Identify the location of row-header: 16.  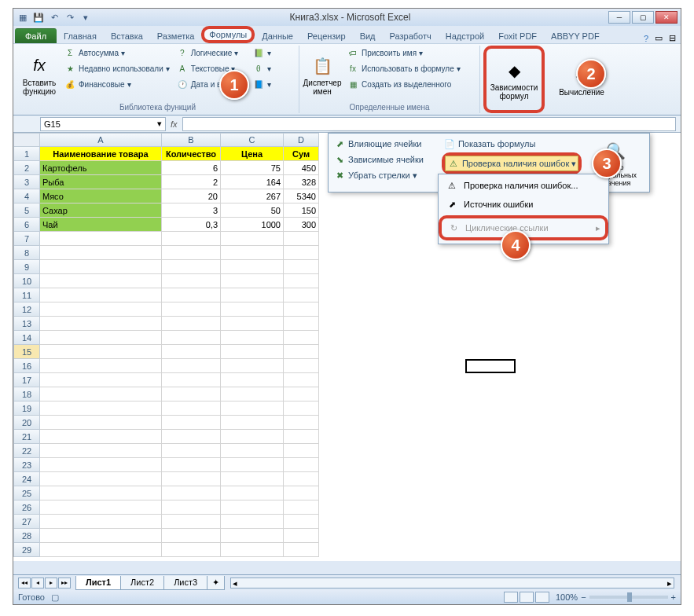
(27, 366).